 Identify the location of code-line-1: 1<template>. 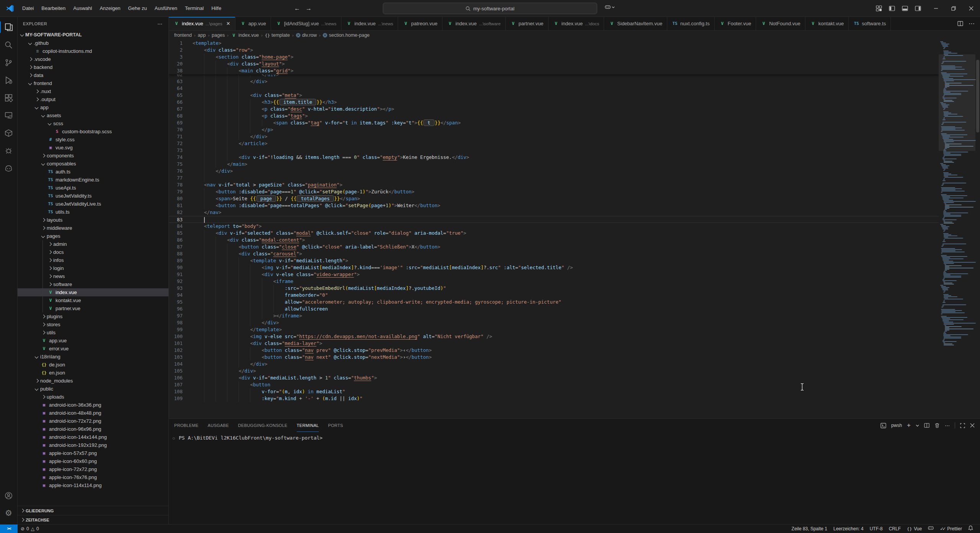
(554, 43).